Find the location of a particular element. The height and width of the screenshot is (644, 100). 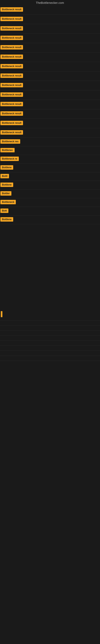

list-item: Bottleneck res is located at coordinates (50, 142).